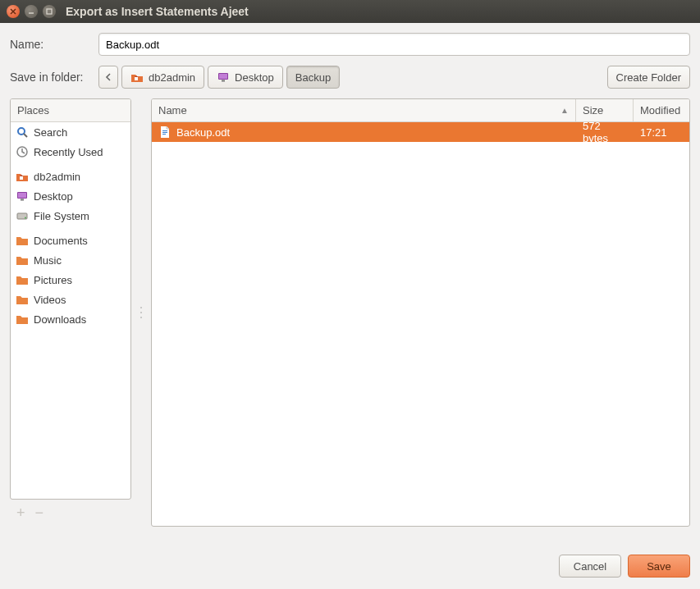 The height and width of the screenshot is (589, 700). Describe the element at coordinates (254, 77) in the screenshot. I see `crumb-label: Desktop` at that location.